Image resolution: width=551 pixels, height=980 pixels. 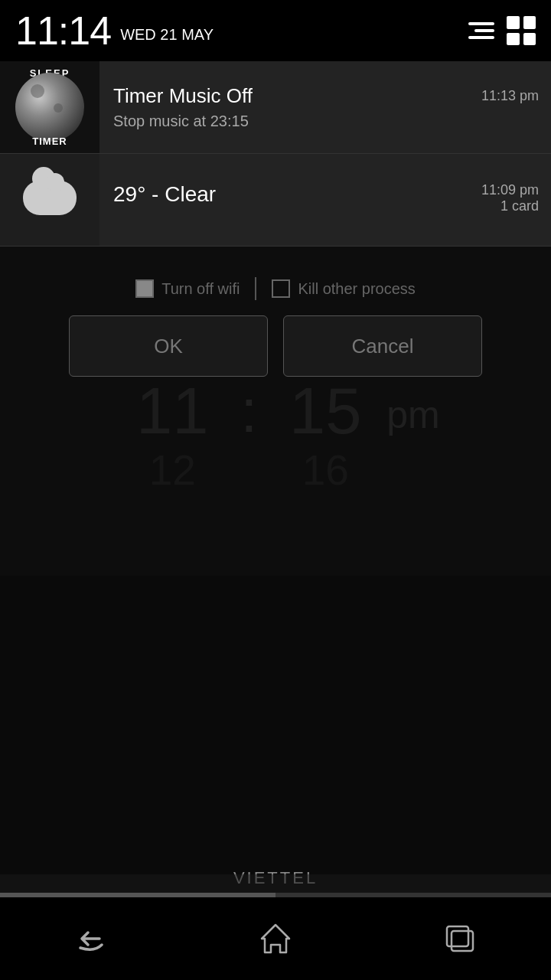 I want to click on weather-time-wrap: 11:09 pm 1 card, so click(x=510, y=198).